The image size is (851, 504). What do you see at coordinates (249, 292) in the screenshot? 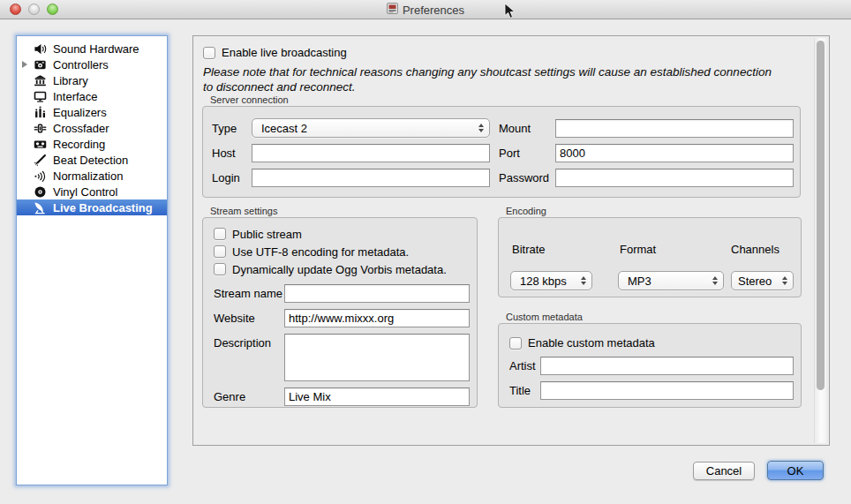
I see `stream-name-label: Stream name` at bounding box center [249, 292].